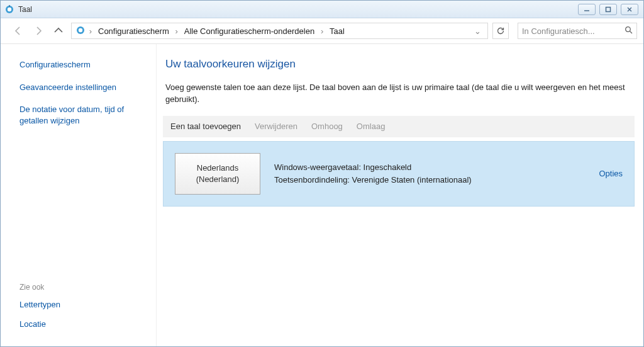  Describe the element at coordinates (608, 9) in the screenshot. I see `maximize-button` at that location.